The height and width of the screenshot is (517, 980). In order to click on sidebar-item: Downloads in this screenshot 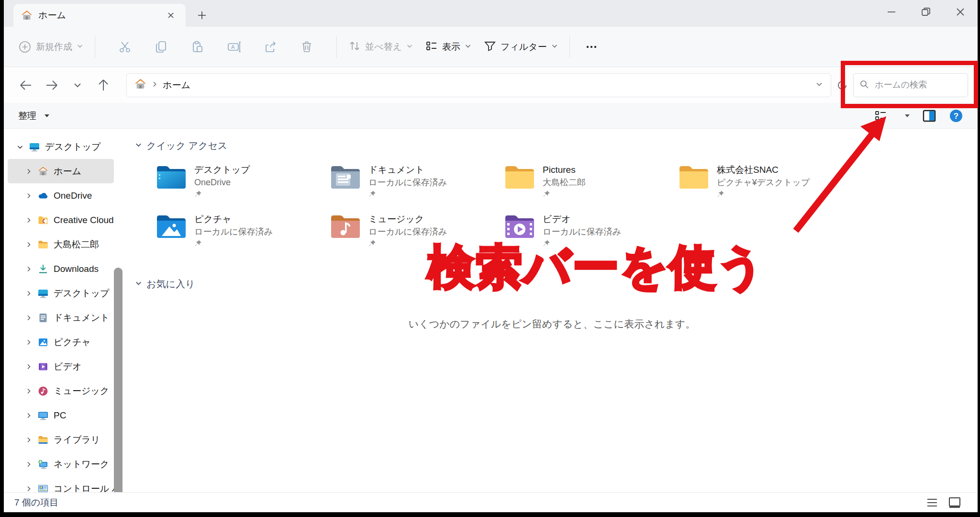, I will do `click(61, 269)`.